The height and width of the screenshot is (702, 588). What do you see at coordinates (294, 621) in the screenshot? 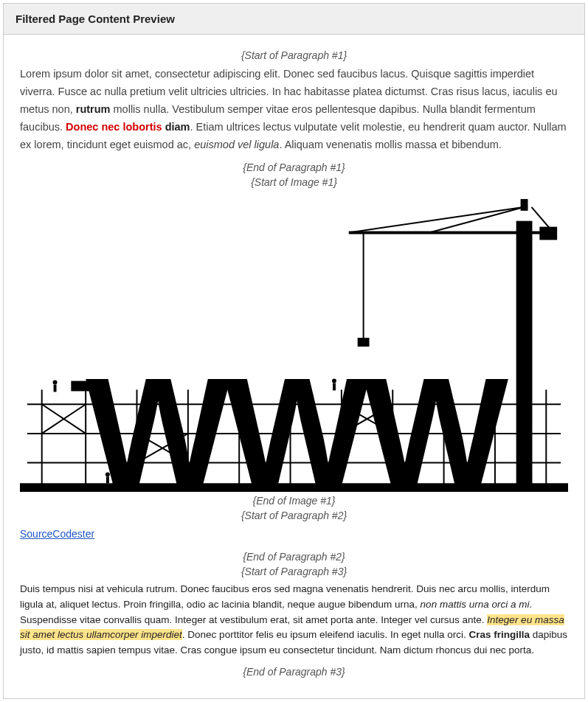
I see `paragraph-3: Duis tempus nisi at vehicula rutrum. Don…` at bounding box center [294, 621].